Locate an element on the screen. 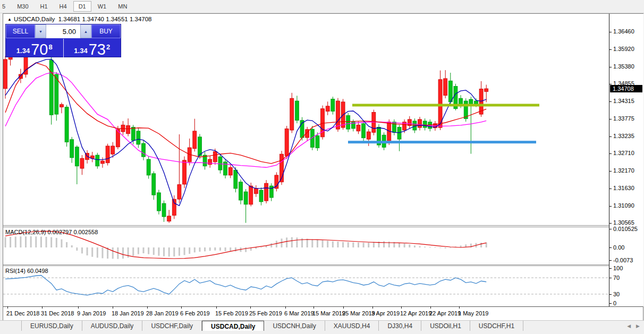 The image size is (644, 334). time-axis: 21 Dec 201831 Dec 20189 Jan 201918 Jan 2… is located at coordinates (306, 313).